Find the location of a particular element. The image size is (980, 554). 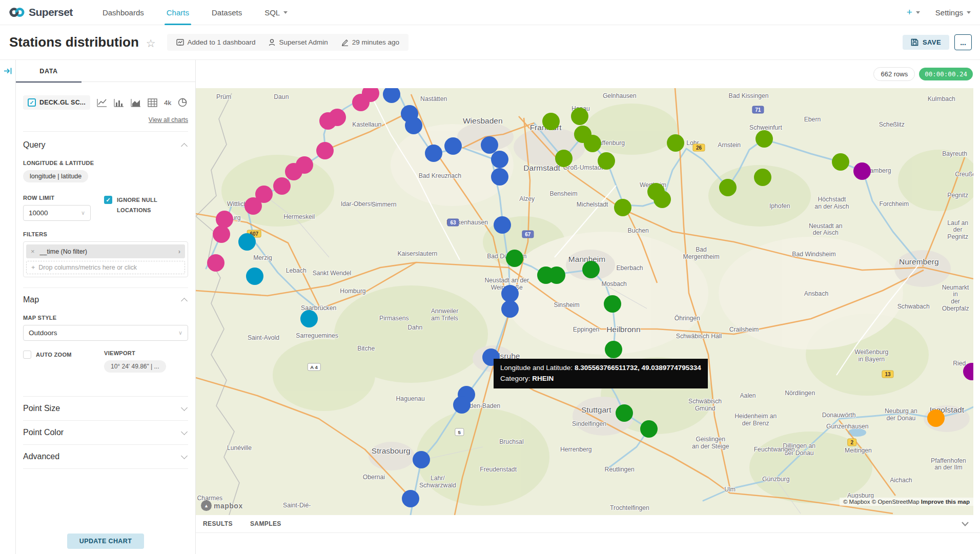

lonlat-chip: longitude | latitude is located at coordinates (55, 176).